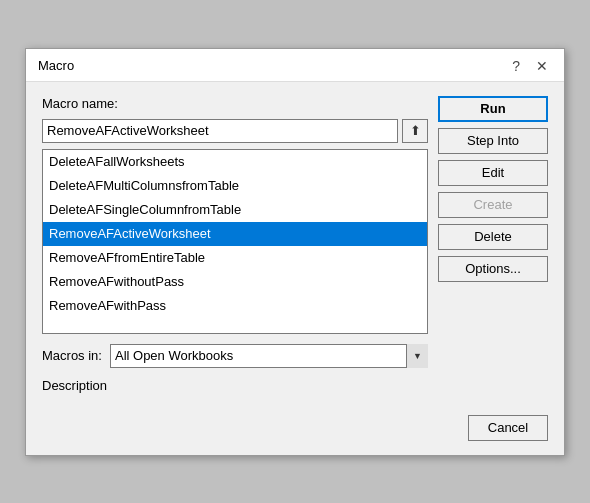  I want to click on macro-name-label: Macro name:, so click(235, 104).